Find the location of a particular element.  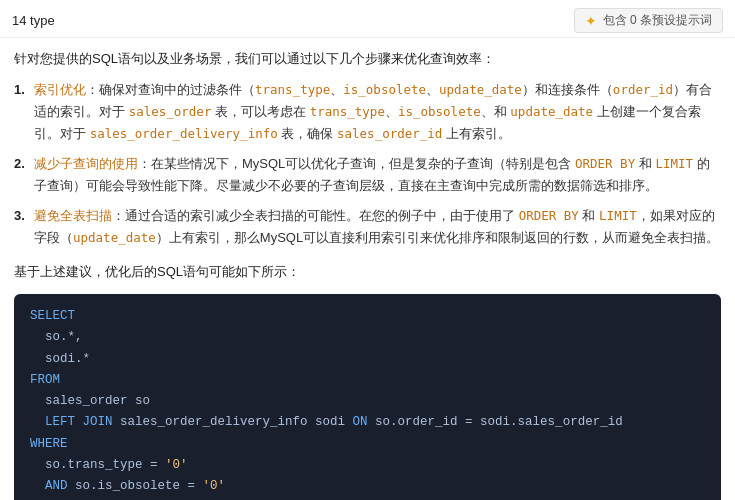

preset-label: 包含 0 条预设提示词 is located at coordinates (658, 20).